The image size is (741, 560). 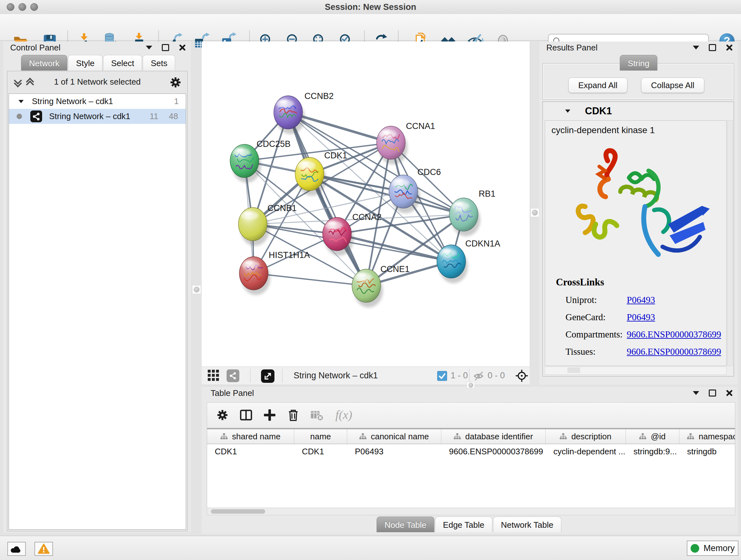 What do you see at coordinates (479, 377) in the screenshot?
I see `hidden-filter-button` at bounding box center [479, 377].